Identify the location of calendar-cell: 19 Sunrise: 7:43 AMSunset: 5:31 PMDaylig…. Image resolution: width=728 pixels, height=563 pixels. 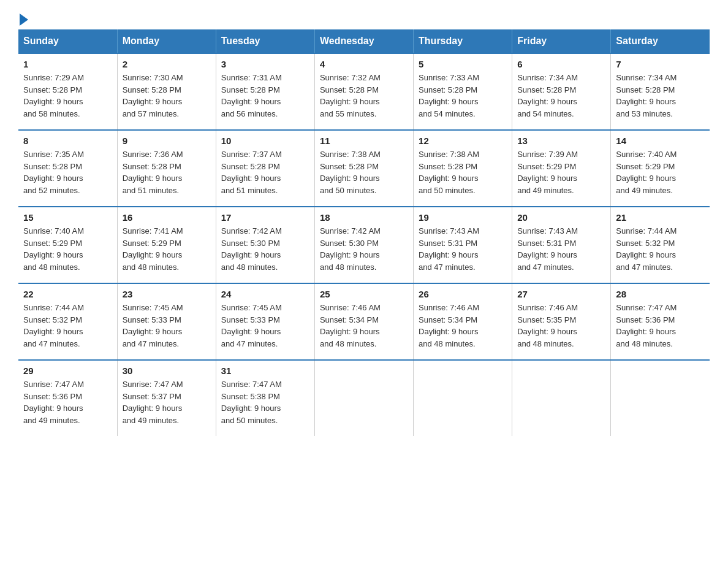
(463, 245).